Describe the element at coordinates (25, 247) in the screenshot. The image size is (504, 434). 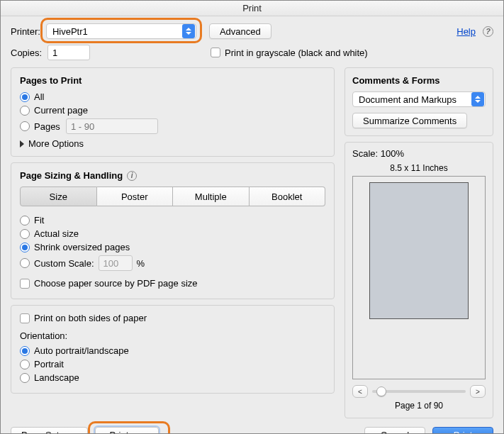
I see `shrink-radio` at that location.